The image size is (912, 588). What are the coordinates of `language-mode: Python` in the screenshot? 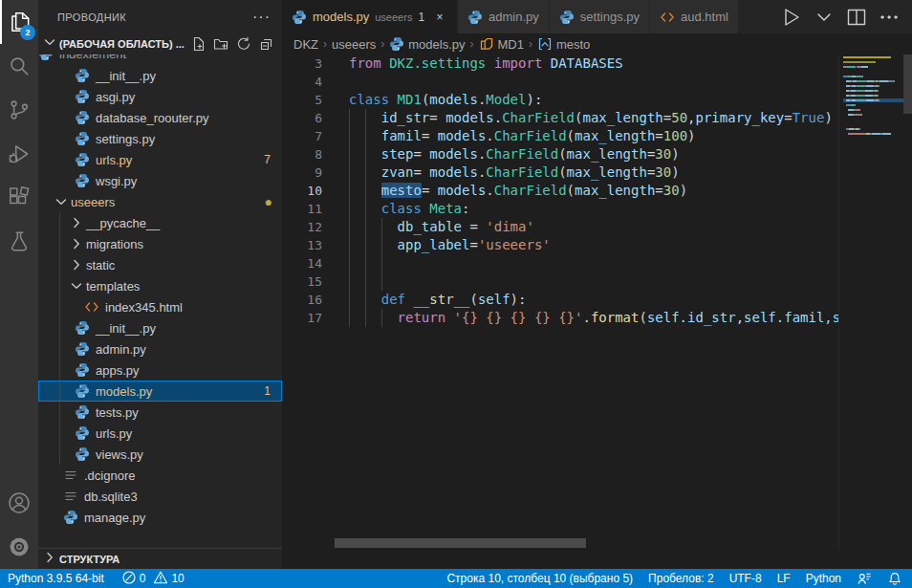 It's located at (824, 578).